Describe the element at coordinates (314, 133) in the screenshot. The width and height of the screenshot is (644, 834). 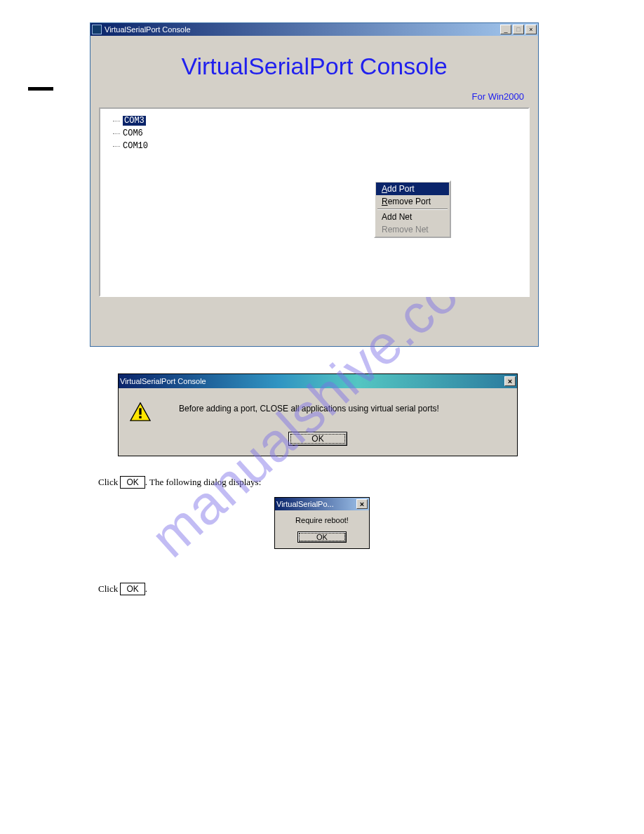
I see `tree-item-com6: COM6` at that location.